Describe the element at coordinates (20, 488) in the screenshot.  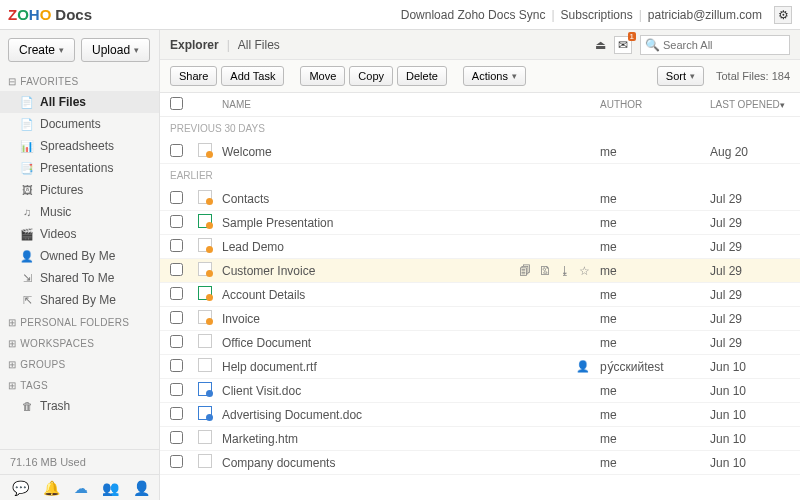
I see `chat-icon: 💬` at that location.